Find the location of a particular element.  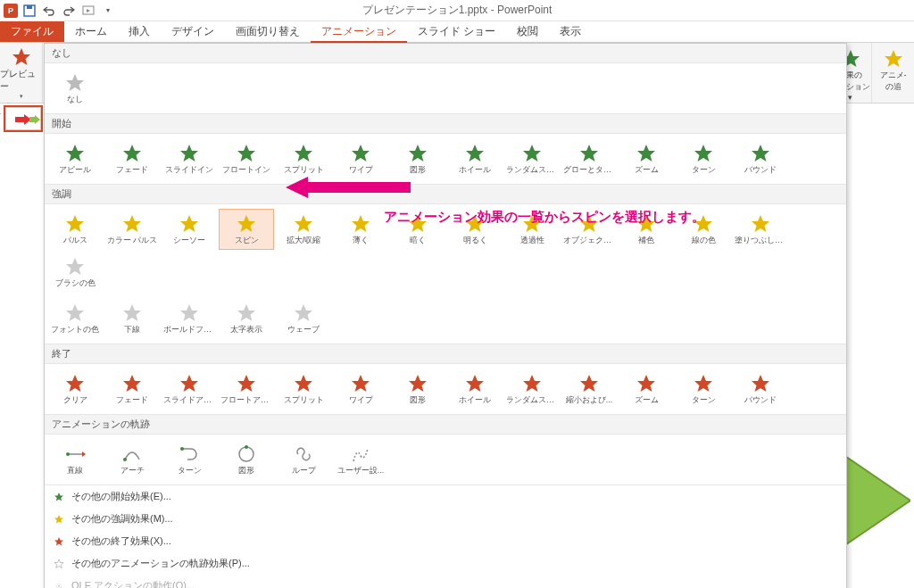

animation-exit-item: ホイール is located at coordinates (475, 389).